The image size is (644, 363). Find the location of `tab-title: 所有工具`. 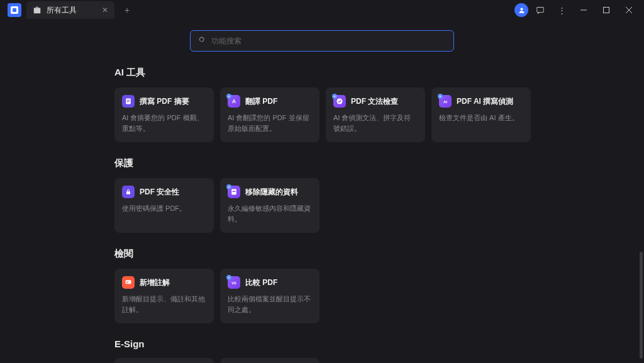

tab-title: 所有工具 is located at coordinates (72, 10).